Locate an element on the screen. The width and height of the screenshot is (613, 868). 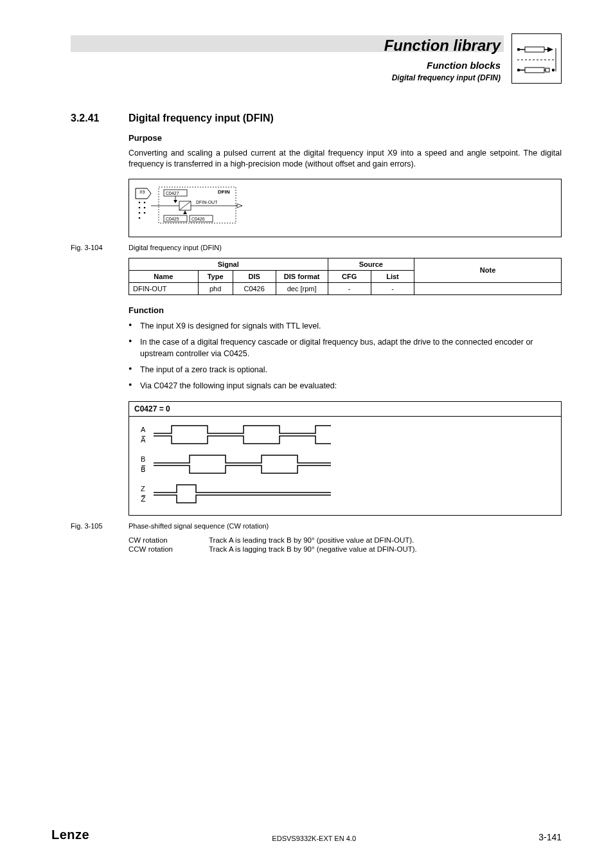
ccw-text: Track A is lagging track B by 90° (negat… is located at coordinates (313, 549).